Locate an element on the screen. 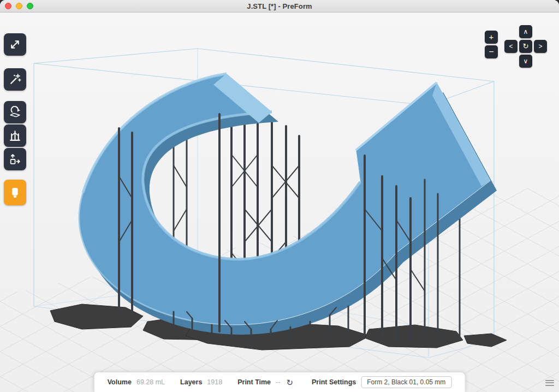  minimize-button is located at coordinates (19, 6).